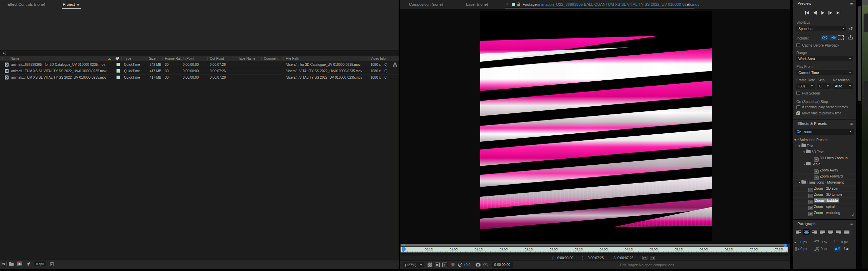 The image size is (868, 271). I want to click on justify-last-center-button, so click(831, 232).